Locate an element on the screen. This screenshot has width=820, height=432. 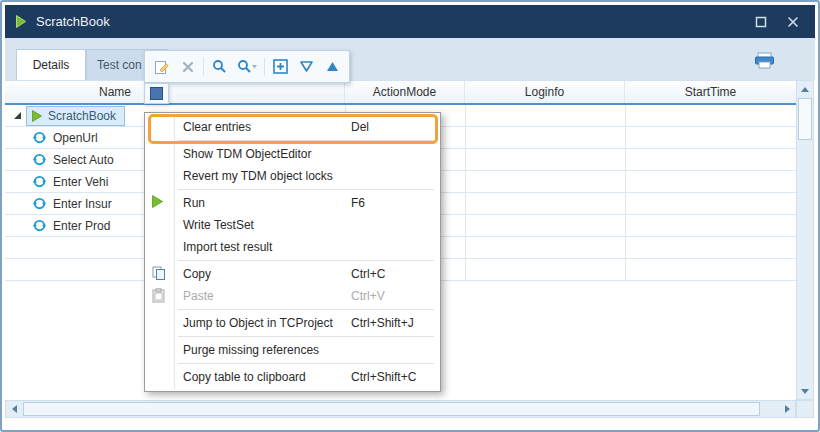
print-icon is located at coordinates (764, 62).